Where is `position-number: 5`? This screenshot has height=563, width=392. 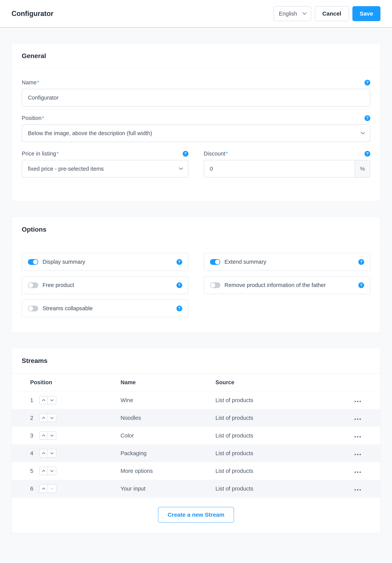 position-number: 5 is located at coordinates (32, 471).